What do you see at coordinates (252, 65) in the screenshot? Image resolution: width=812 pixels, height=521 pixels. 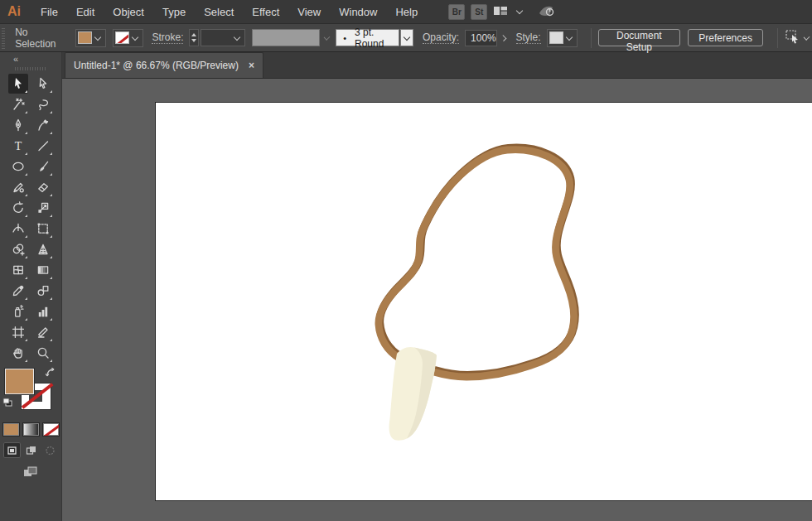 I see `close-tab-icon: ×` at bounding box center [252, 65].